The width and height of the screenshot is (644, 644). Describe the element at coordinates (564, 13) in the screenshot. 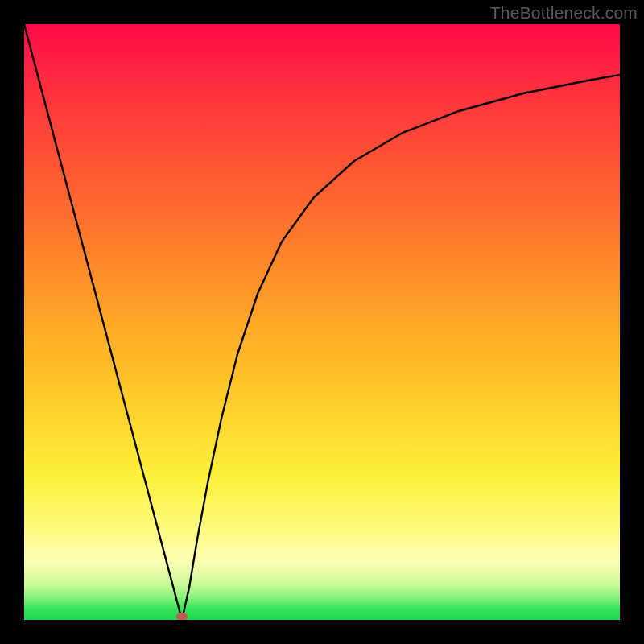

I see `watermark-text: TheBottleneck.com` at that location.